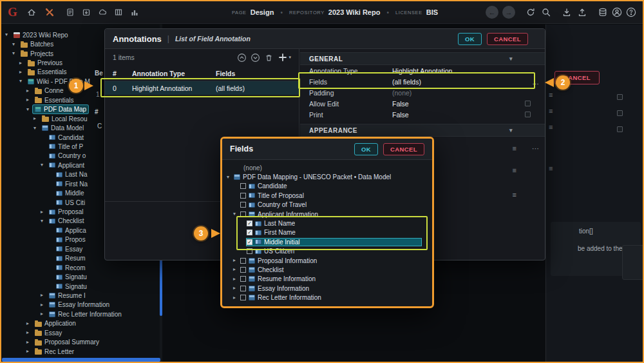  Describe the element at coordinates (327, 186) in the screenshot. I see `fields-tree-item-candidate: Candidate` at that location.